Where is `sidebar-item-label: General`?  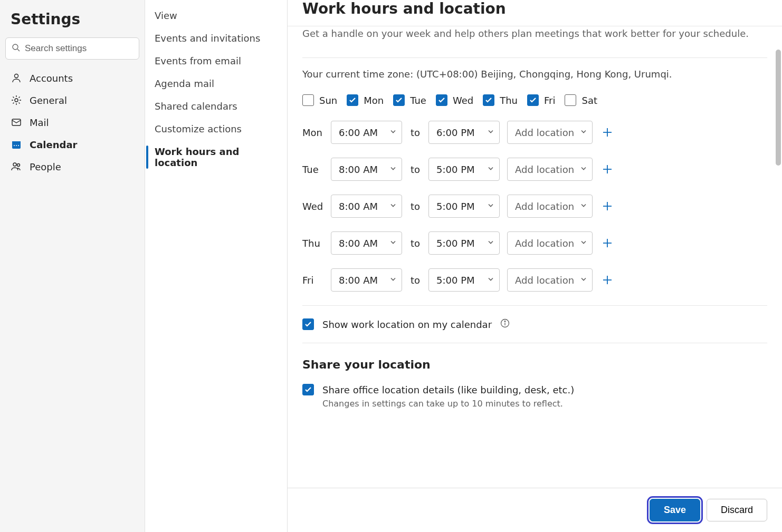 sidebar-item-label: General is located at coordinates (49, 100).